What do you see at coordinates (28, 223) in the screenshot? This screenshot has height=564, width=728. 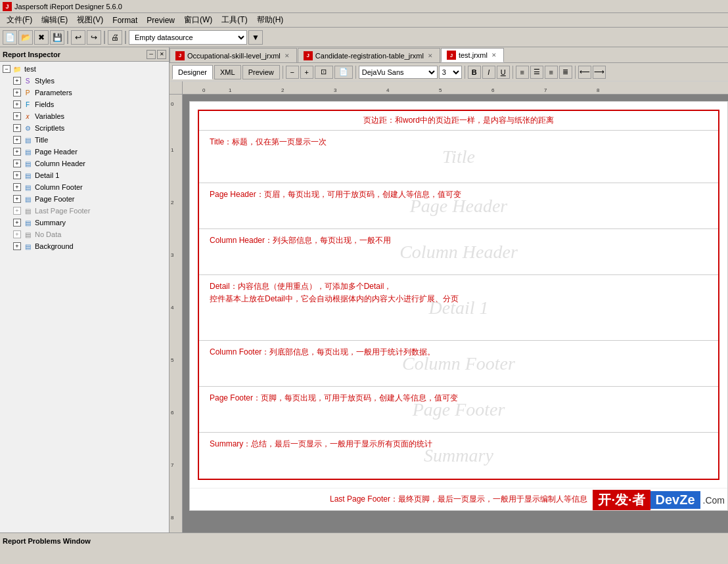 I see `summary-icon: ▤` at bounding box center [28, 223].